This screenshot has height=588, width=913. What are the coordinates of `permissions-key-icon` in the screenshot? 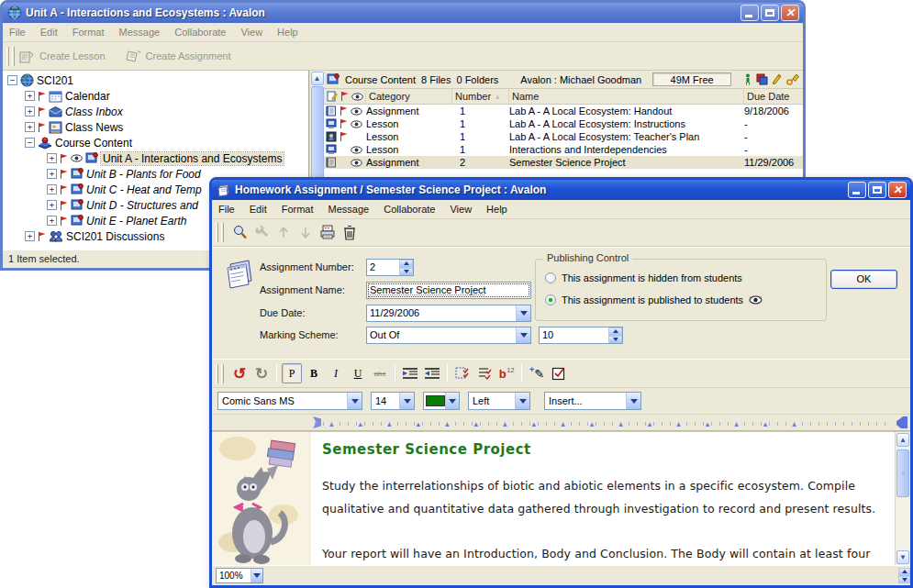 It's located at (793, 79).